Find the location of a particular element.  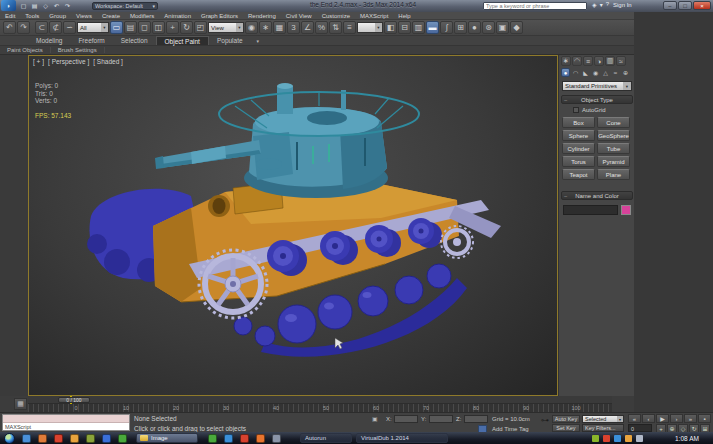

select-by-name-icon: ▤ is located at coordinates (130, 28).